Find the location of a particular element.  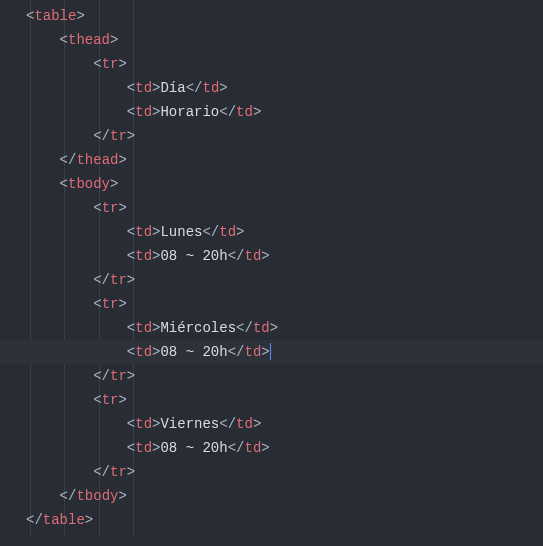

tag-token: tbody is located at coordinates (97, 496).